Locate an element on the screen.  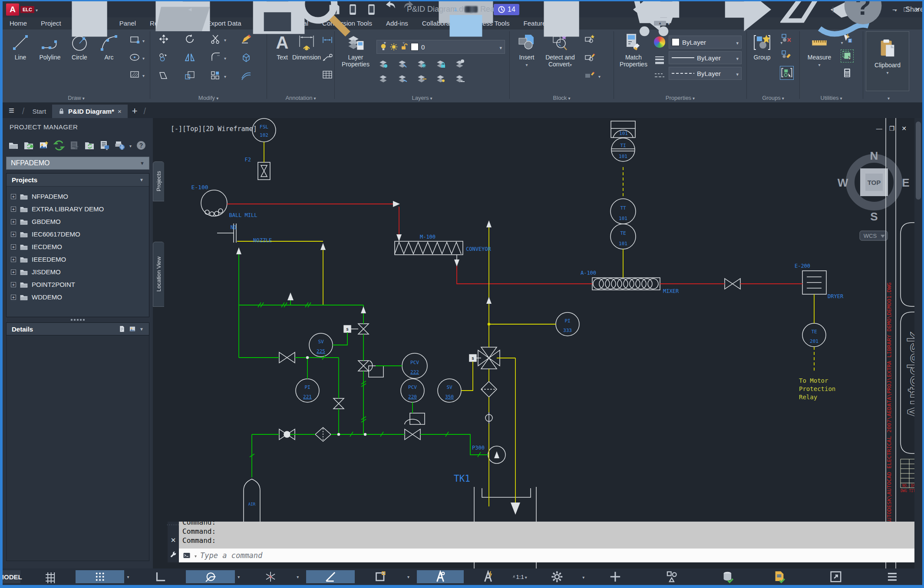
pm-drawing-list-icon is located at coordinates (105, 145).